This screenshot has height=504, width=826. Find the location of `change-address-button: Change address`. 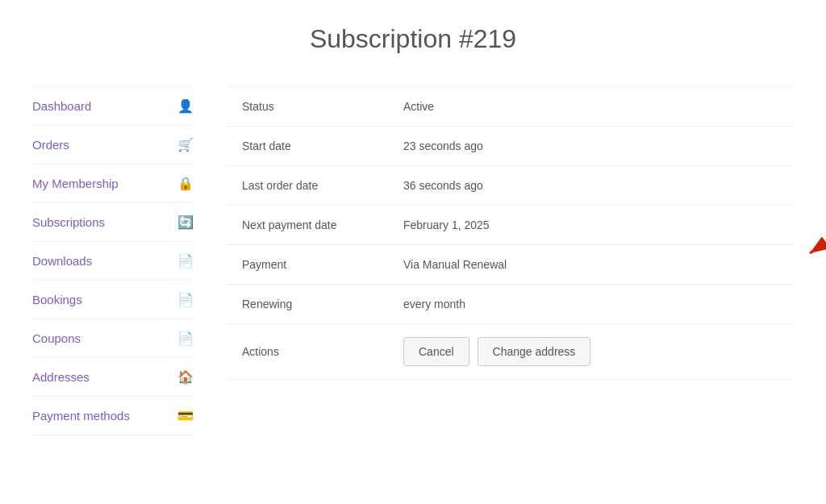

change-address-button: Change address is located at coordinates (534, 352).